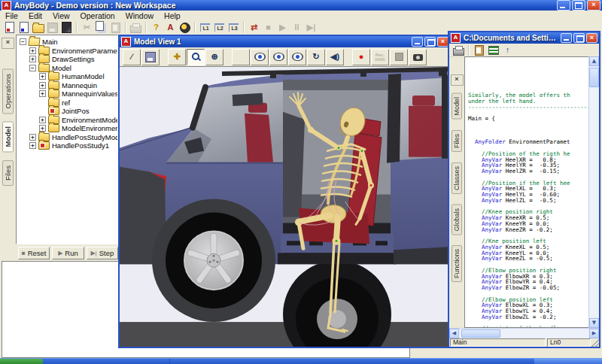 This screenshot has width=602, height=364. What do you see at coordinates (220, 27) in the screenshot?
I see `load-l2-icon: L2` at bounding box center [220, 27].